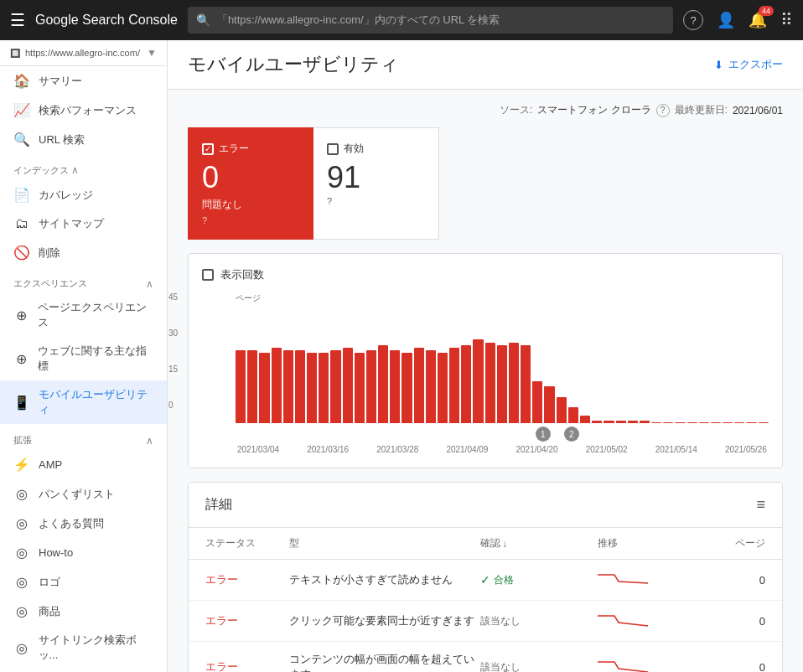 The width and height of the screenshot is (803, 672). What do you see at coordinates (543, 434) in the screenshot?
I see `annotation-dot: 1` at bounding box center [543, 434].